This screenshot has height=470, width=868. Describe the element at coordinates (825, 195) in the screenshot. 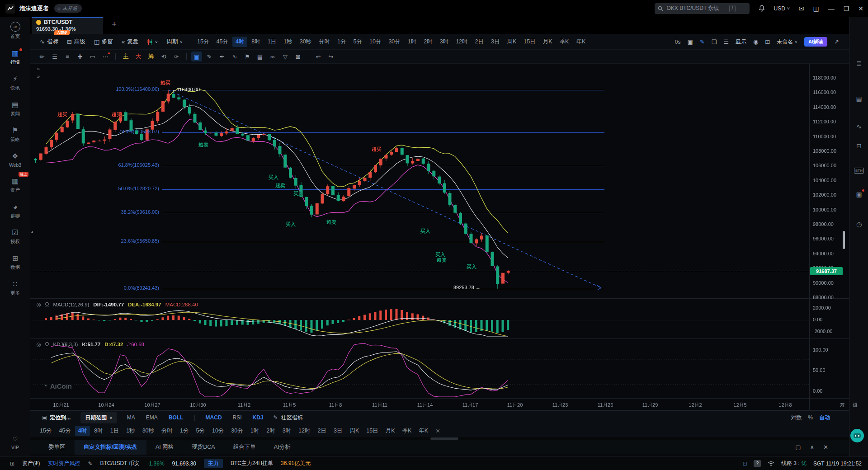

I see `price-axis-tick: 102000.00` at that location.